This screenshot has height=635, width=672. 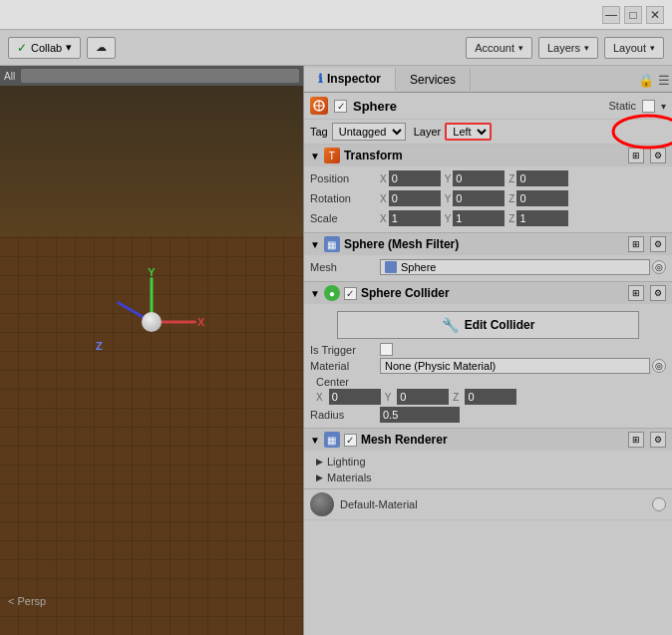 I want to click on cloud-button: ☁, so click(x=102, y=48).